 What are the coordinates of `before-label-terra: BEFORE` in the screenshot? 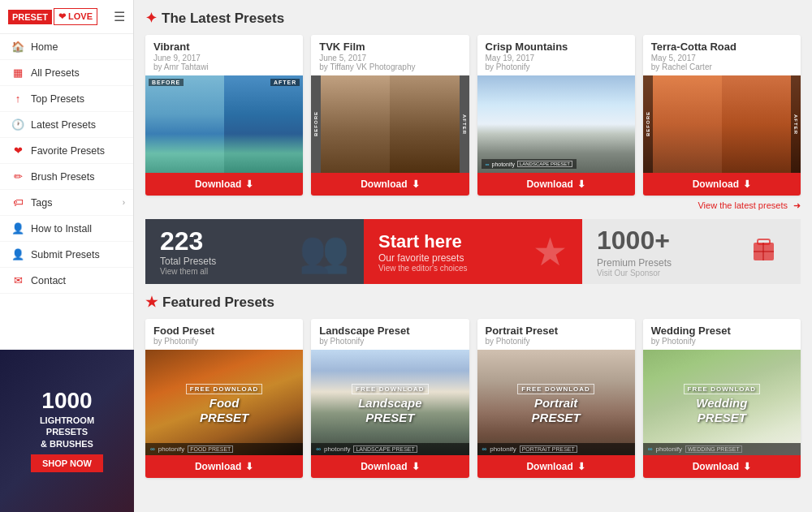 It's located at (648, 123).